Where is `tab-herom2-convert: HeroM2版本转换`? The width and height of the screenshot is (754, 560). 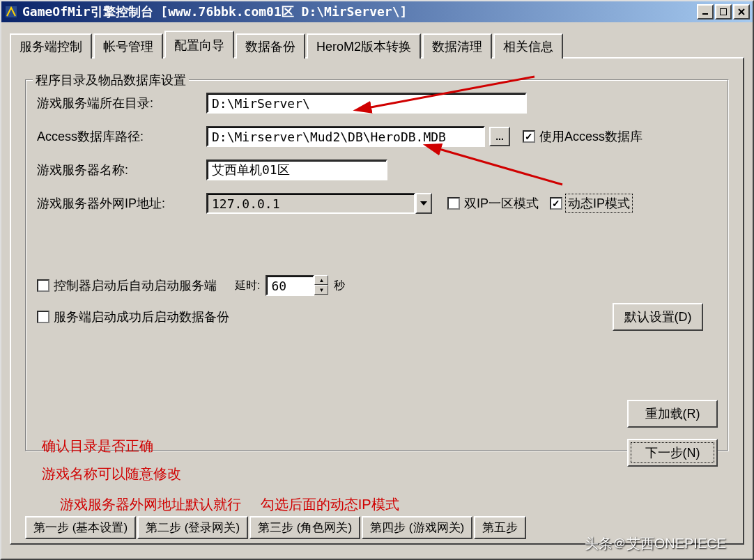
tab-herom2-convert: HeroM2版本转换 is located at coordinates (364, 46).